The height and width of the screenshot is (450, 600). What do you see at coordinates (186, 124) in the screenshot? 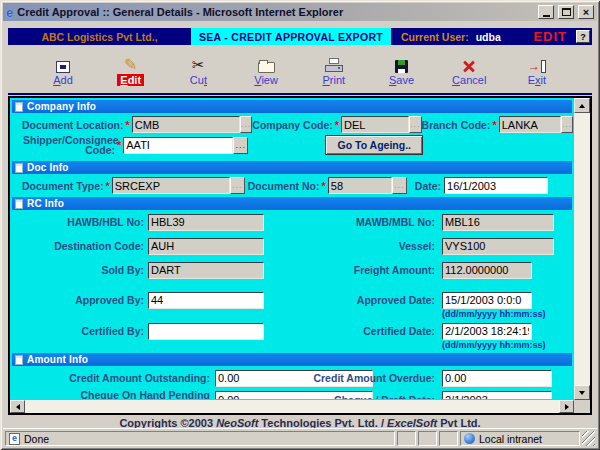
I see `document-location-input` at bounding box center [186, 124].